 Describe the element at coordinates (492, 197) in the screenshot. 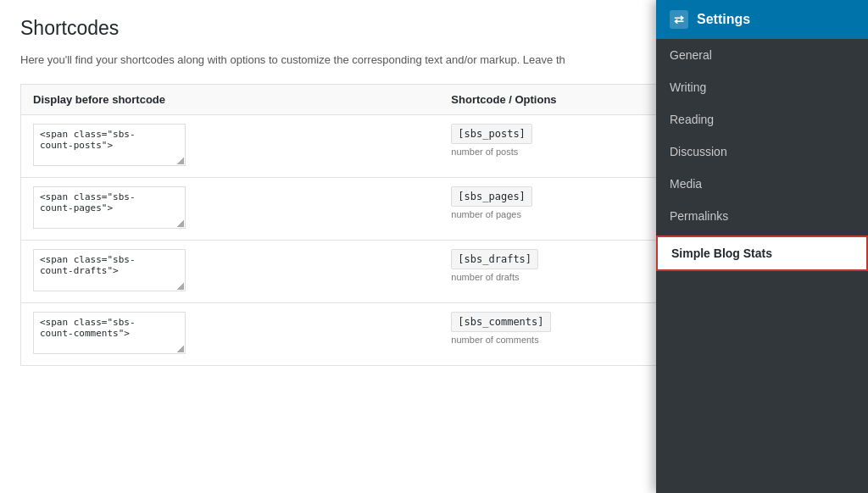

I see `shortcode-code: [sbs_pages]` at that location.